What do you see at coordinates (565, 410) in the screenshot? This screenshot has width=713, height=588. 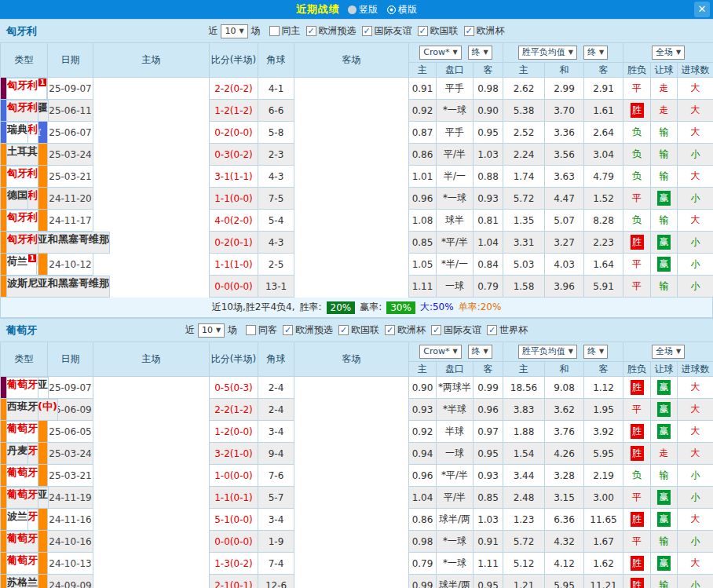 I see `europe-avg-value: 3.62` at bounding box center [565, 410].